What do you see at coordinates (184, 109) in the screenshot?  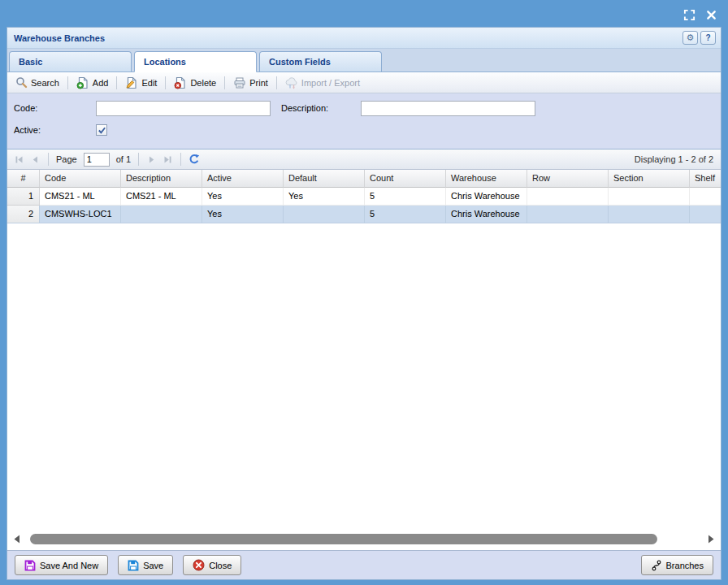 I see `code-input` at bounding box center [184, 109].